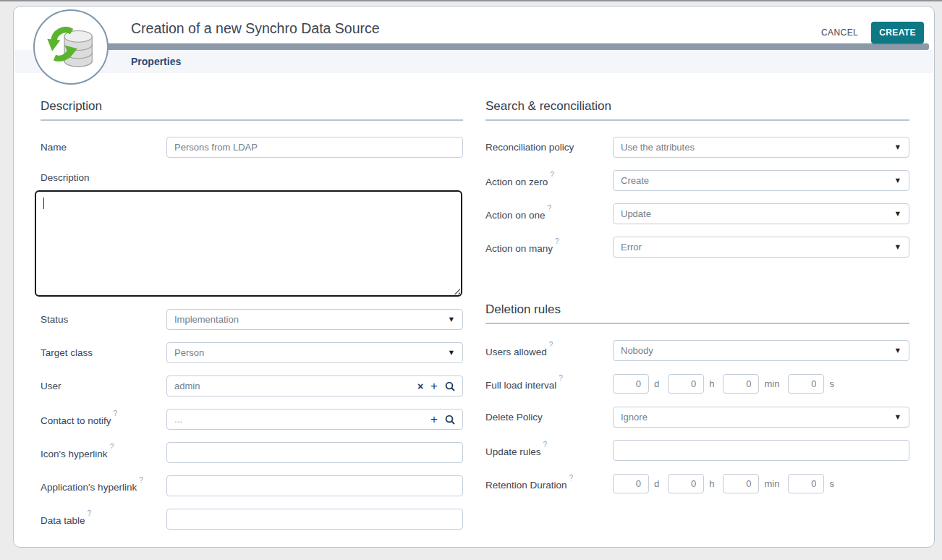  I want to click on icons-hyperlink-label: Icon's hyperlink, so click(74, 453).